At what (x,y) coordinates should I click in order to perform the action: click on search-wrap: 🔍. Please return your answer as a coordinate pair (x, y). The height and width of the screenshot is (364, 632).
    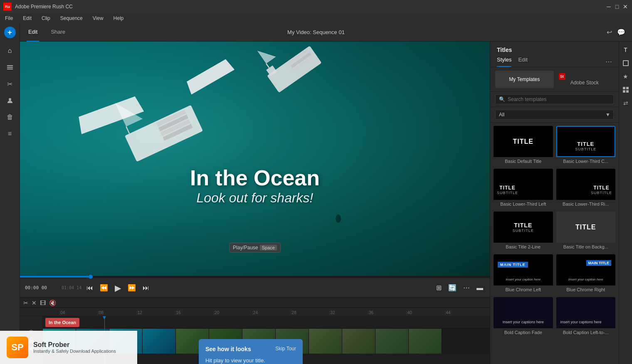
    Looking at the image, I should click on (555, 99).